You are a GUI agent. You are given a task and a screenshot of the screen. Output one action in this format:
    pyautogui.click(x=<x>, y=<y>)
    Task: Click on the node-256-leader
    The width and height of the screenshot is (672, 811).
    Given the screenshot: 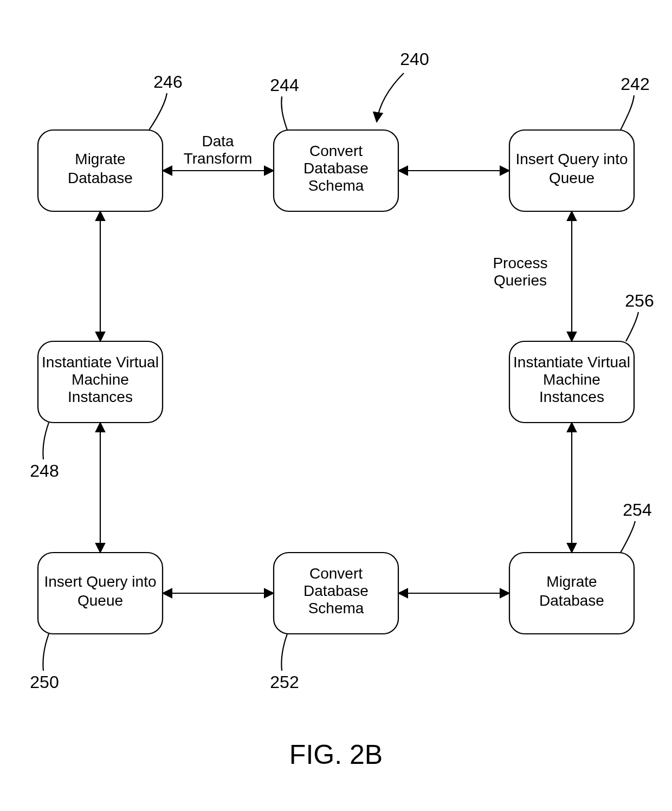 What is the action you would take?
    pyautogui.click(x=632, y=327)
    